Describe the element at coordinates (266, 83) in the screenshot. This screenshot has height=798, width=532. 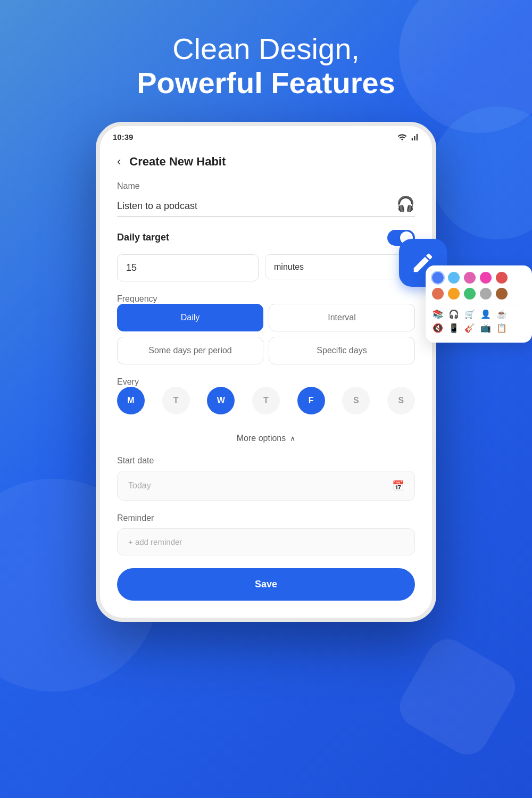
I see `header-line2: Powerful Features` at that location.